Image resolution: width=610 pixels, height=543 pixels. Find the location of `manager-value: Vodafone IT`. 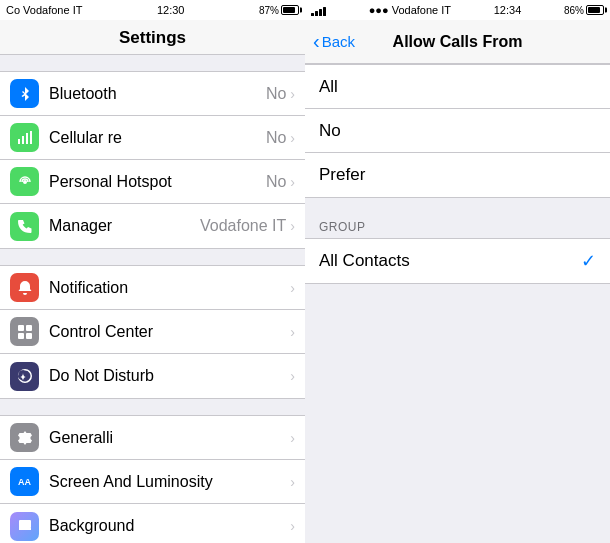

manager-value: Vodafone IT is located at coordinates (243, 226).